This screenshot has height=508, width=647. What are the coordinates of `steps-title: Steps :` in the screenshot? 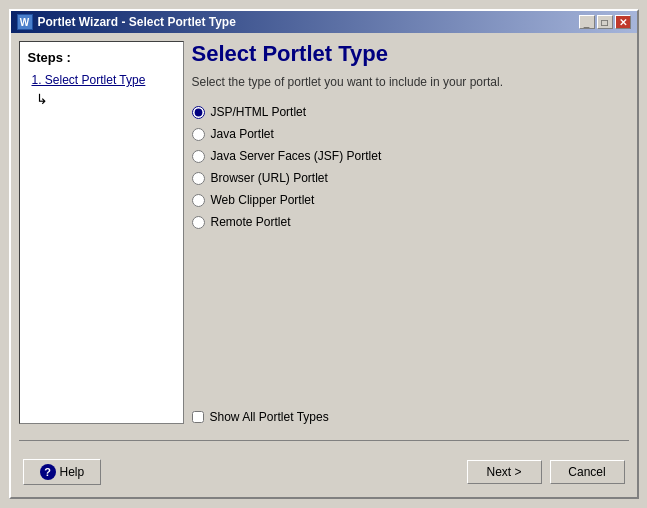 It's located at (102, 58).